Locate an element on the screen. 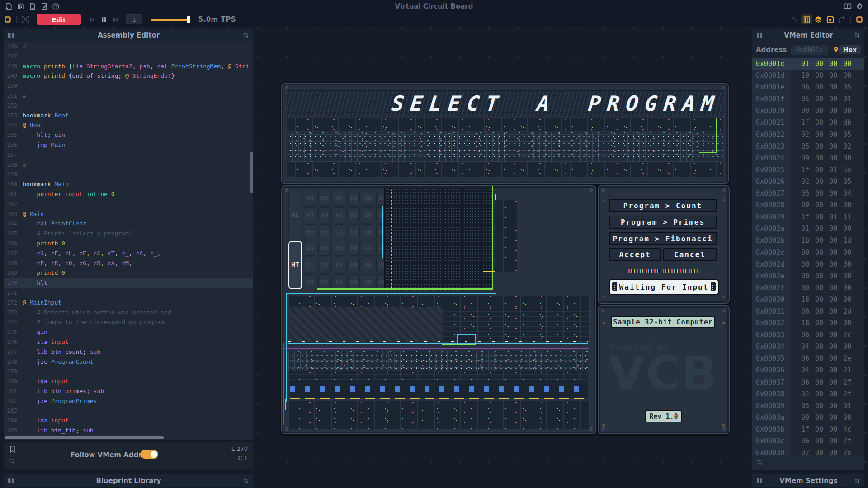 The image size is (868, 488). marquee-board: ⊘ ⊘ SELECT A PROGRAM is located at coordinates (505, 134).